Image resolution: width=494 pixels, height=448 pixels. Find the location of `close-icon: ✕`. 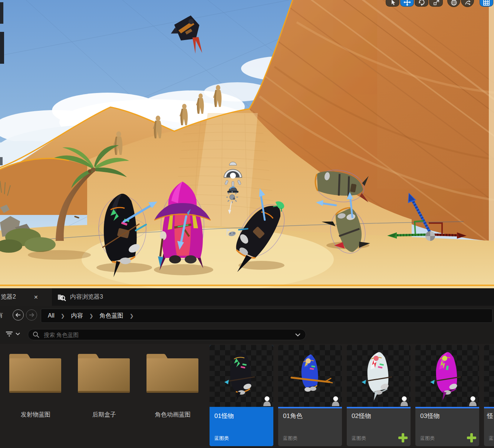

close-icon: ✕ is located at coordinates (36, 297).